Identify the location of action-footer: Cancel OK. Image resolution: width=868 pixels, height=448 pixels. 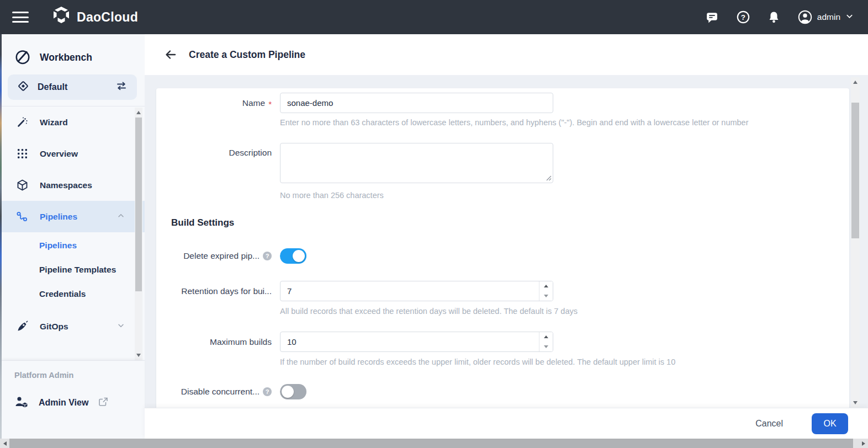
(506, 423).